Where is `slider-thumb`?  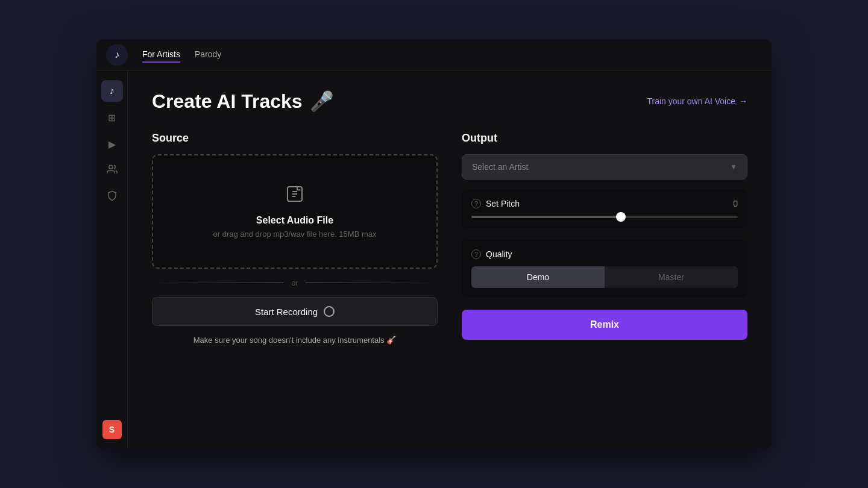 slider-thumb is located at coordinates (621, 217).